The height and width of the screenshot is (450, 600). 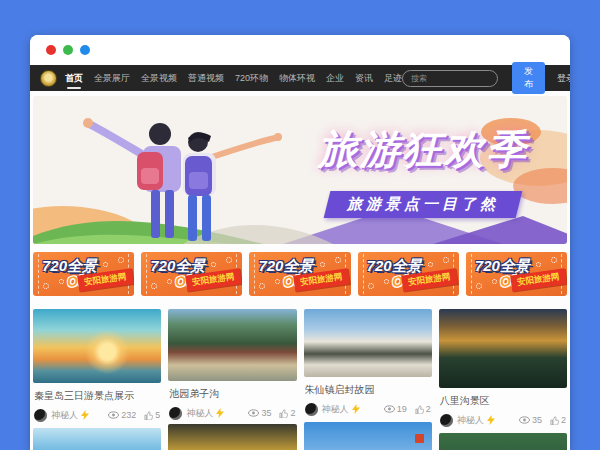 I want to click on scenic-card: 池园弟子沟 神秘人 35 2, so click(x=232, y=364).